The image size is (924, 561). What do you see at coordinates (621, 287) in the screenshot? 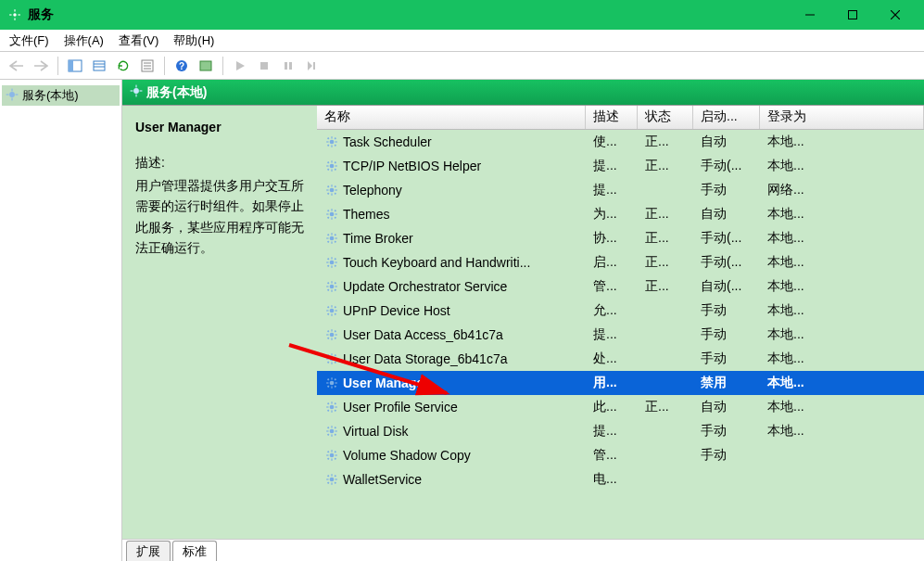
I see `table-row: Update Orchestrator Service管...正...自动(..…` at bounding box center [621, 287].